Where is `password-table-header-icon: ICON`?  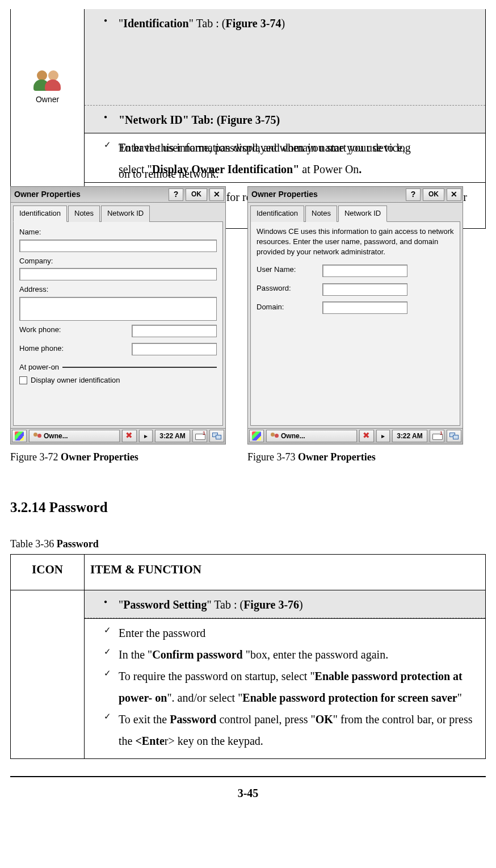 password-table-header-icon: ICON is located at coordinates (48, 572).